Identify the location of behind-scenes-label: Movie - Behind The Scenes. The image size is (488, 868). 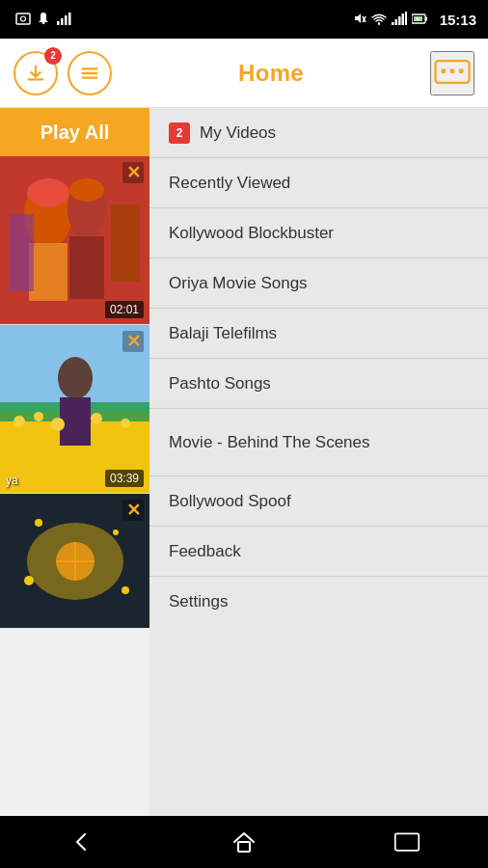
(270, 443).